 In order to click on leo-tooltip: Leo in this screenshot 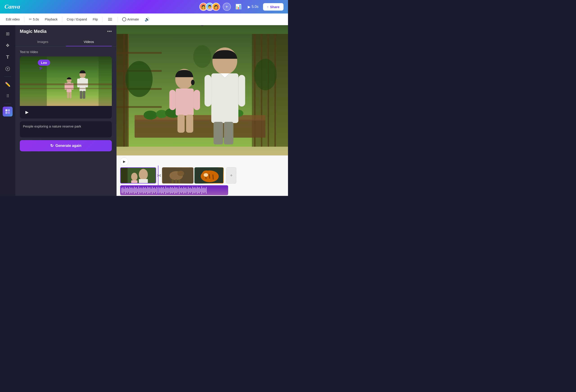, I will do `click(44, 63)`.